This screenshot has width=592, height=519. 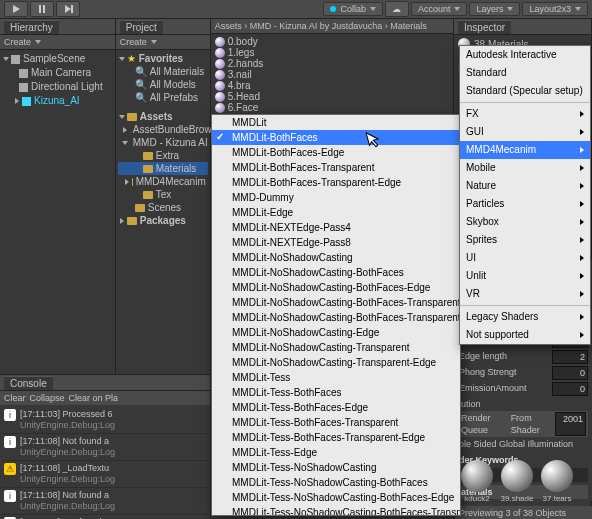 I want to click on shader-category-item: Autodesk Interactive, so click(x=525, y=55).